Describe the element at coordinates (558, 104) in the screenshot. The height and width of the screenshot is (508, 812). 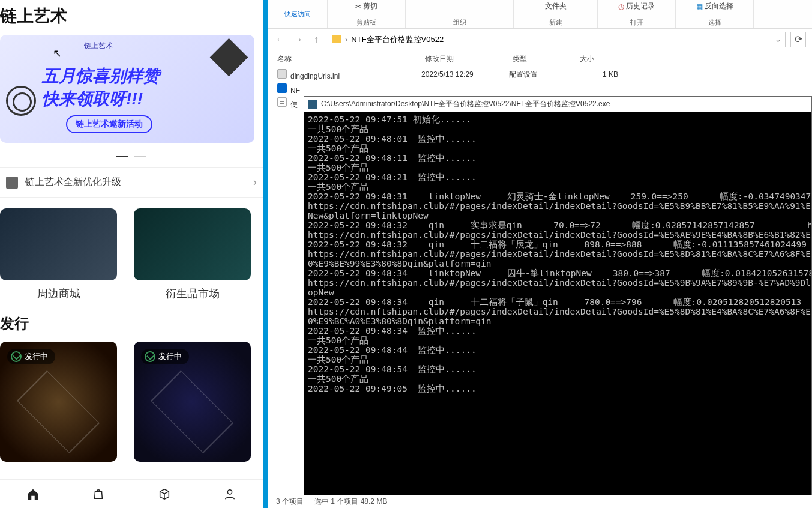
I see `console-titlebar: C:\Users\Administrator\Desktop\NTF全平台价格监…` at that location.